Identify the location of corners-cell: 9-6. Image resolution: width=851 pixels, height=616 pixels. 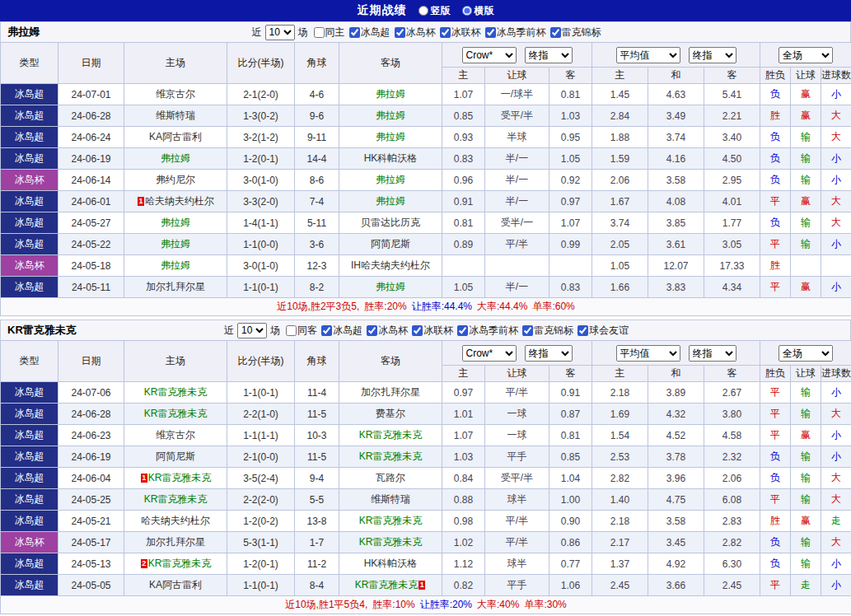
(317, 116).